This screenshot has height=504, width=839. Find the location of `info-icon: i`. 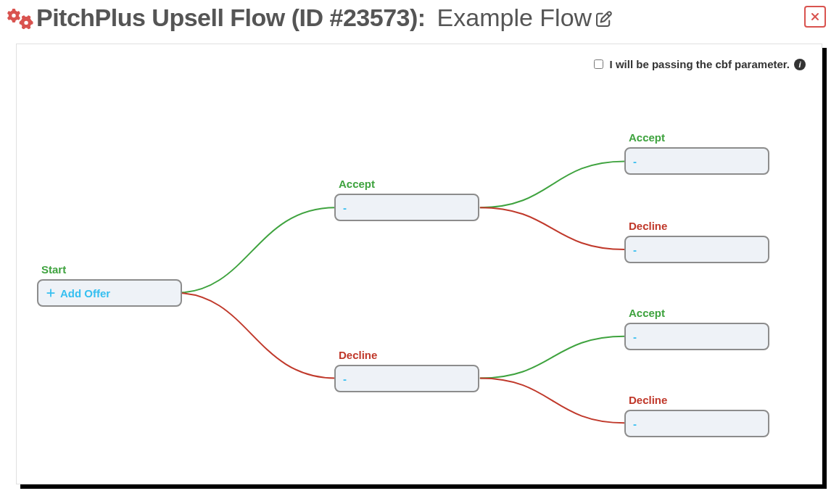

info-icon: i is located at coordinates (800, 65).